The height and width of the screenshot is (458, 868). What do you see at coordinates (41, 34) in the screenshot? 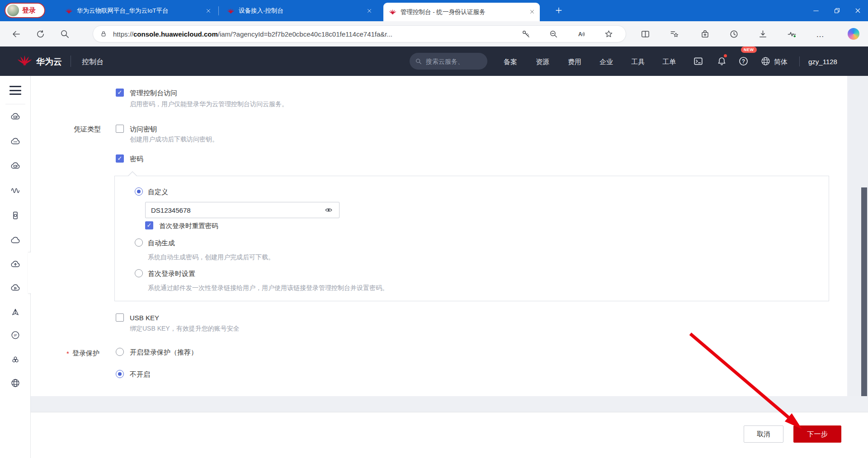
I see `refresh-icon` at bounding box center [41, 34].